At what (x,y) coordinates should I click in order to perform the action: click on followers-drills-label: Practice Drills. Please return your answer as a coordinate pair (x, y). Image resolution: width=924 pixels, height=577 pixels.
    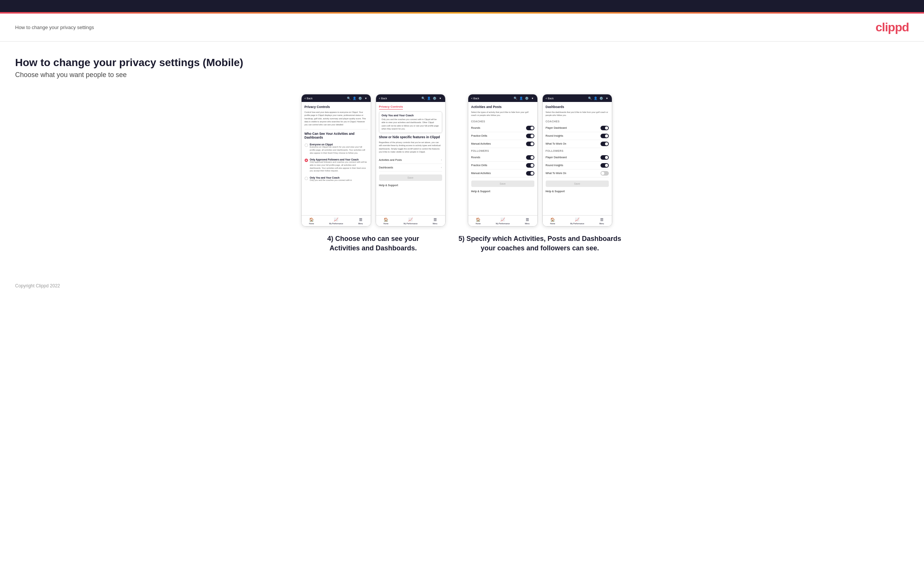
    Looking at the image, I should click on (480, 165).